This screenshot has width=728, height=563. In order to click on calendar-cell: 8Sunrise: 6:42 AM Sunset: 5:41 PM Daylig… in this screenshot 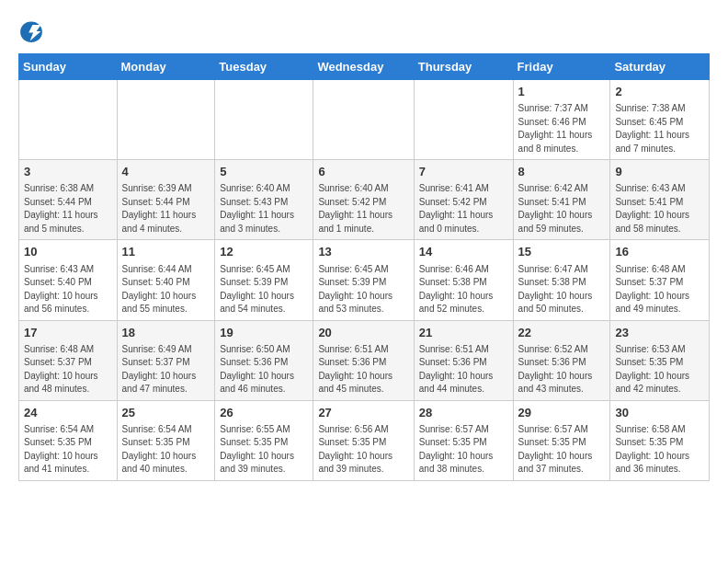, I will do `click(562, 201)`.